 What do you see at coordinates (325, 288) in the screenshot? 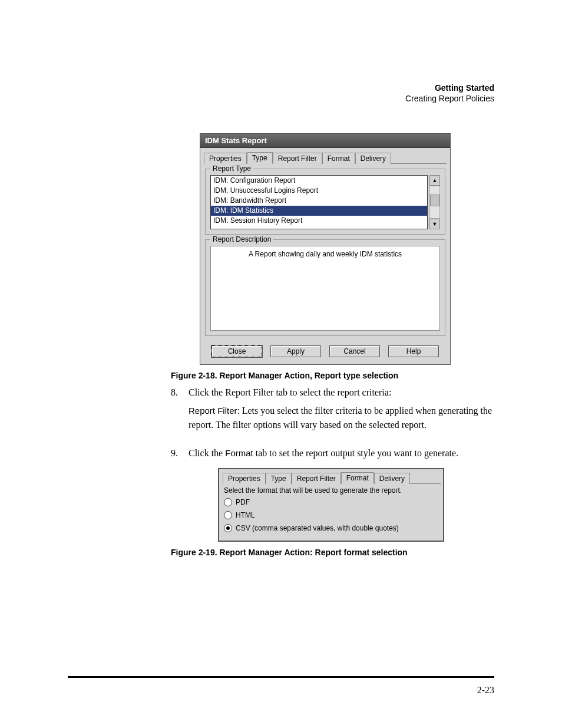
I see `report-description-text: A Report showing daily and weekly IDM st…` at bounding box center [325, 288].